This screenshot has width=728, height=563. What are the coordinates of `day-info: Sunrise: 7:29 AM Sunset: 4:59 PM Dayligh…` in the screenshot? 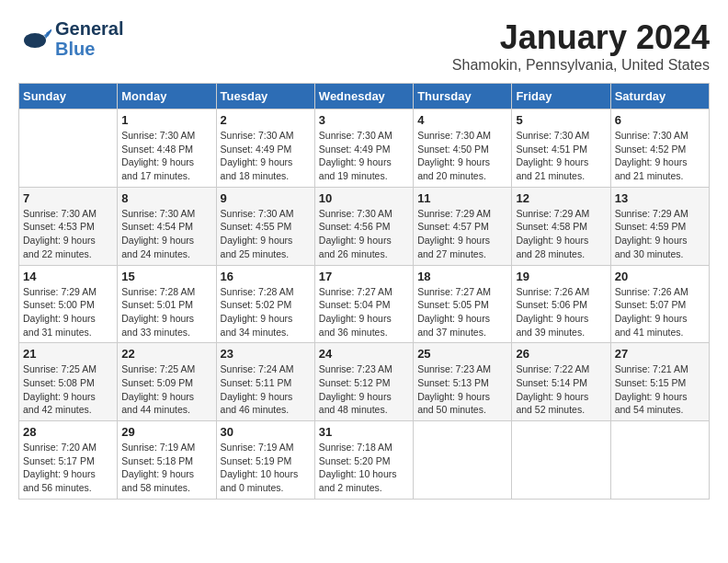 It's located at (660, 234).